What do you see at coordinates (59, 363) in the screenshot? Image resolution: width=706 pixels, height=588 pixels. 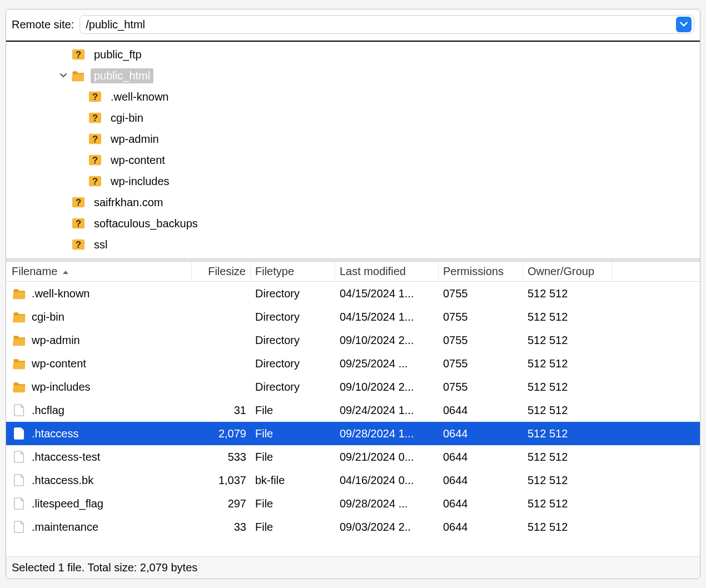 I see `file-name: wp-content` at bounding box center [59, 363].